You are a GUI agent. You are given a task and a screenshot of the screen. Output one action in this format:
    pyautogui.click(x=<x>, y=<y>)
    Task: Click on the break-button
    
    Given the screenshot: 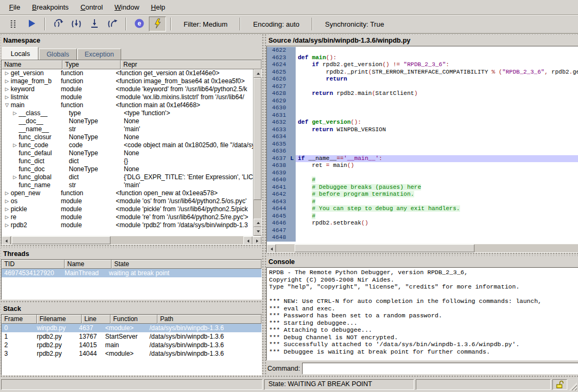 What is the action you would take?
    pyautogui.click(x=13, y=24)
    